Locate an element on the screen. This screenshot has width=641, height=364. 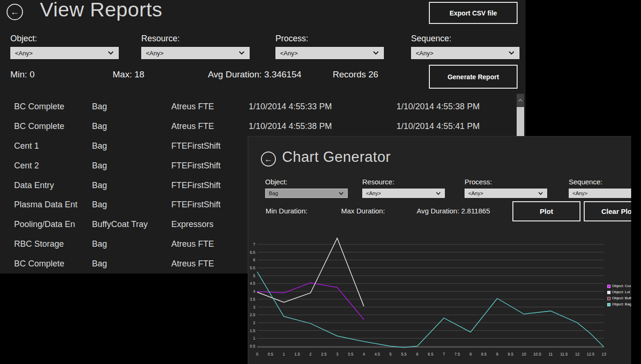
y-tick-label: 2.5 is located at coordinates (252, 315).